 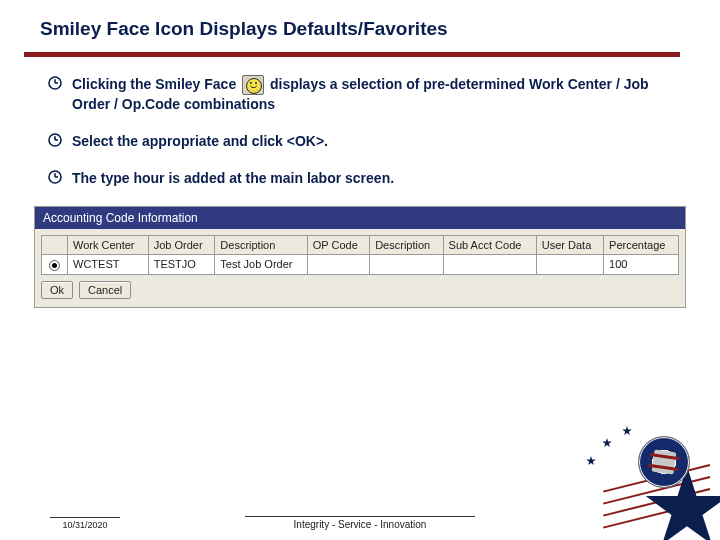 I want to click on page-title: Smiley Face Icon Displays Defaults/Favor…, so click(x=360, y=29).